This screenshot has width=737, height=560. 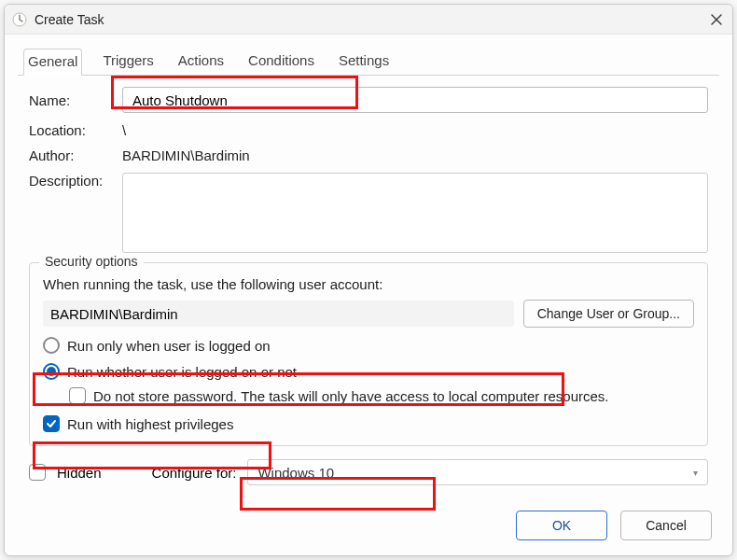 What do you see at coordinates (278, 314) in the screenshot?
I see `security-account: BARDIMIN\Bardimin` at bounding box center [278, 314].